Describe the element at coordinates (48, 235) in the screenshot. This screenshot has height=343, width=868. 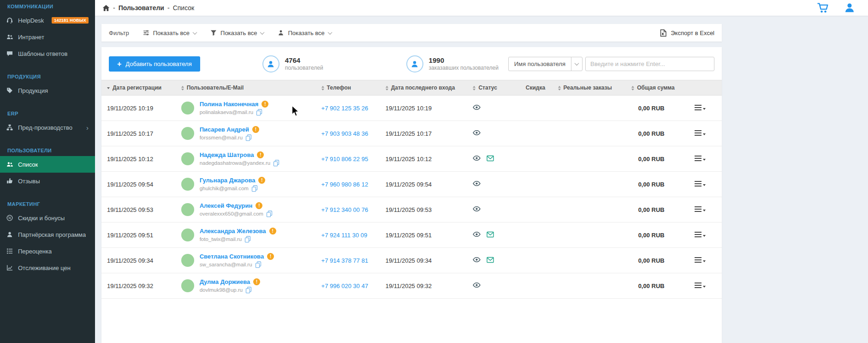
I see `sidebar-item-partner-program: Партнёрская программа` at that location.